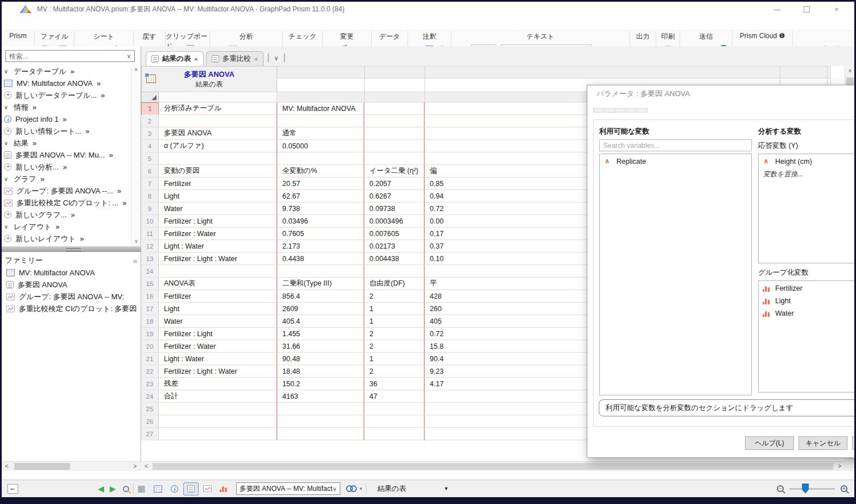  I want to click on goto-graphs-button, so click(207, 489).